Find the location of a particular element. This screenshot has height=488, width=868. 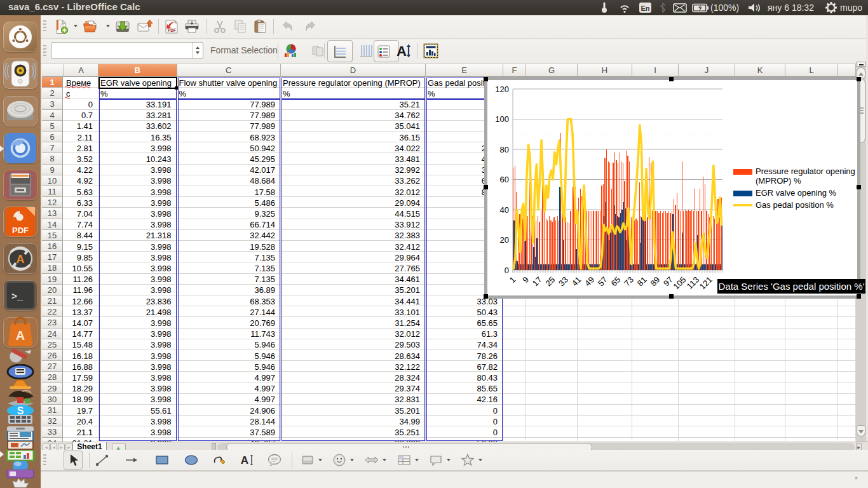

svg-text: 100 is located at coordinates (502, 119).